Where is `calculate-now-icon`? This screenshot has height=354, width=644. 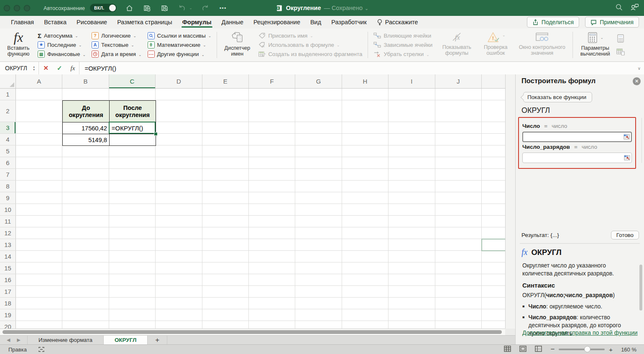
calculate-now-icon is located at coordinates (621, 38).